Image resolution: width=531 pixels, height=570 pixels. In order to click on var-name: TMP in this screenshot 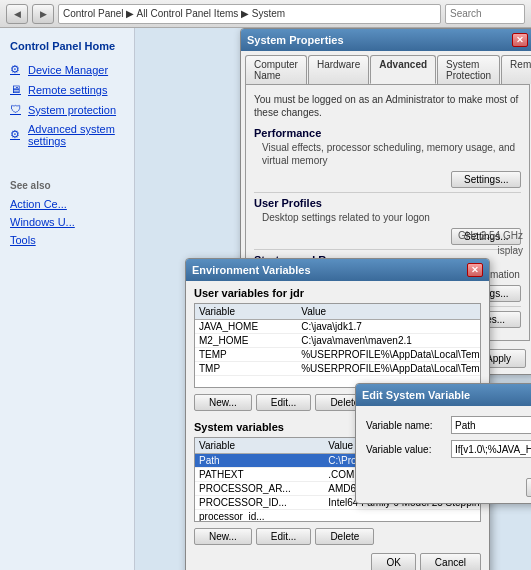, I will do `click(246, 369)`.